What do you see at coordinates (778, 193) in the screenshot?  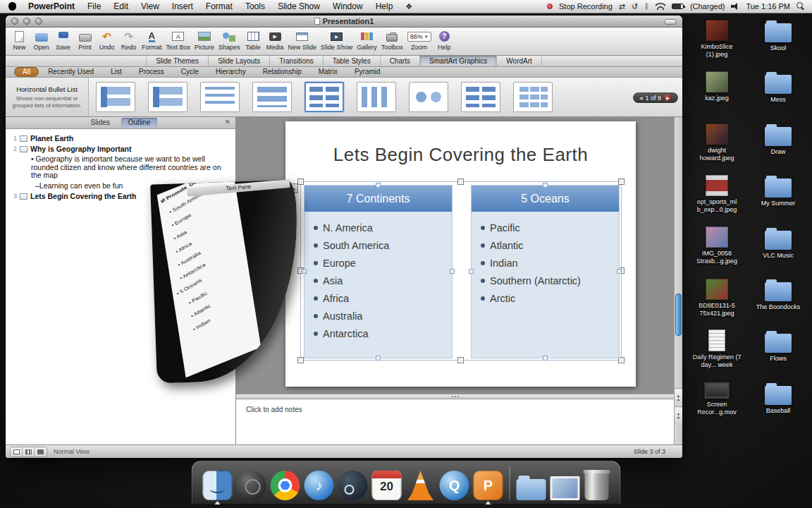 I see `desktop-folder: My Summer` at bounding box center [778, 193].